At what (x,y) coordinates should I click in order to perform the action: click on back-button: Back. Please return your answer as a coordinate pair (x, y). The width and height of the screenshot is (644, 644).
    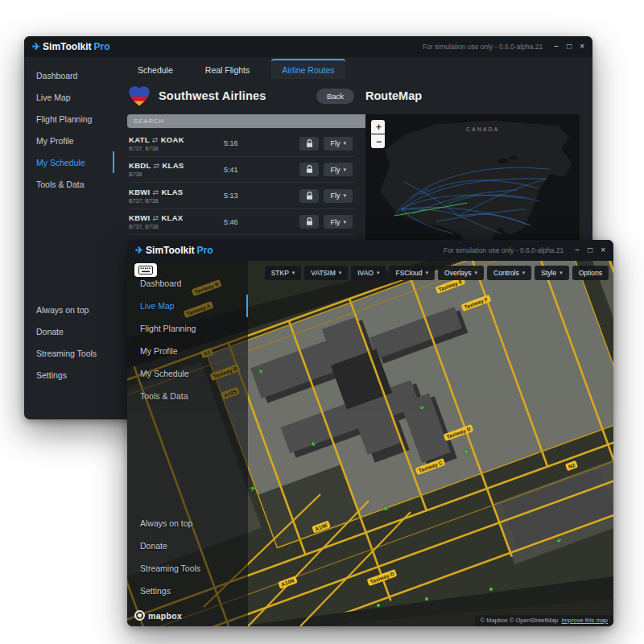
    Looking at the image, I should click on (335, 97).